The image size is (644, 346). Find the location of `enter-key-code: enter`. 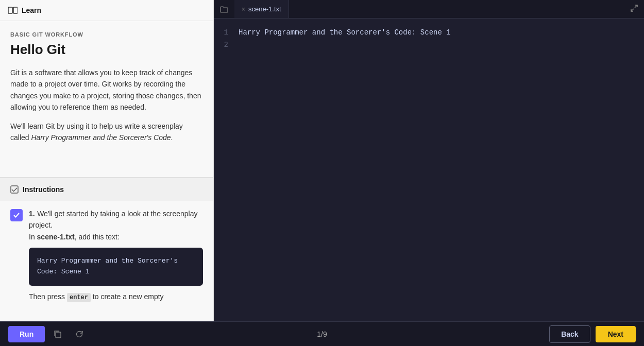

enter-key-code: enter is located at coordinates (79, 298).